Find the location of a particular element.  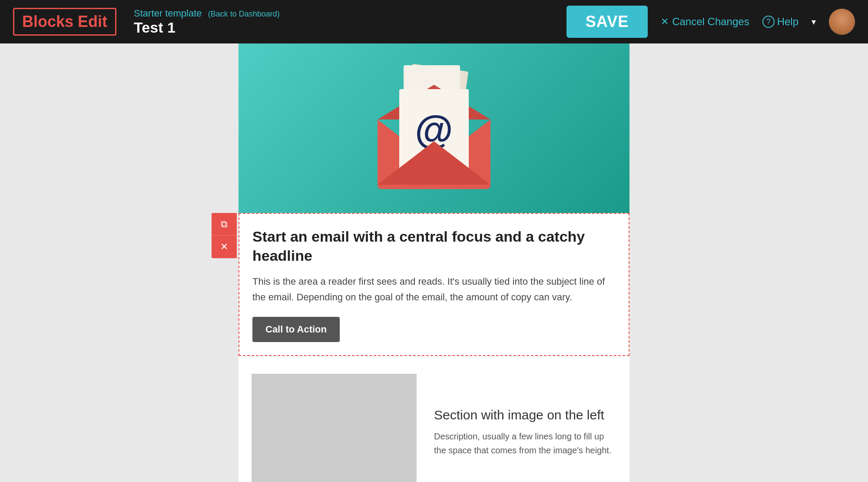

template-name-label: Starter template is located at coordinates (168, 13).